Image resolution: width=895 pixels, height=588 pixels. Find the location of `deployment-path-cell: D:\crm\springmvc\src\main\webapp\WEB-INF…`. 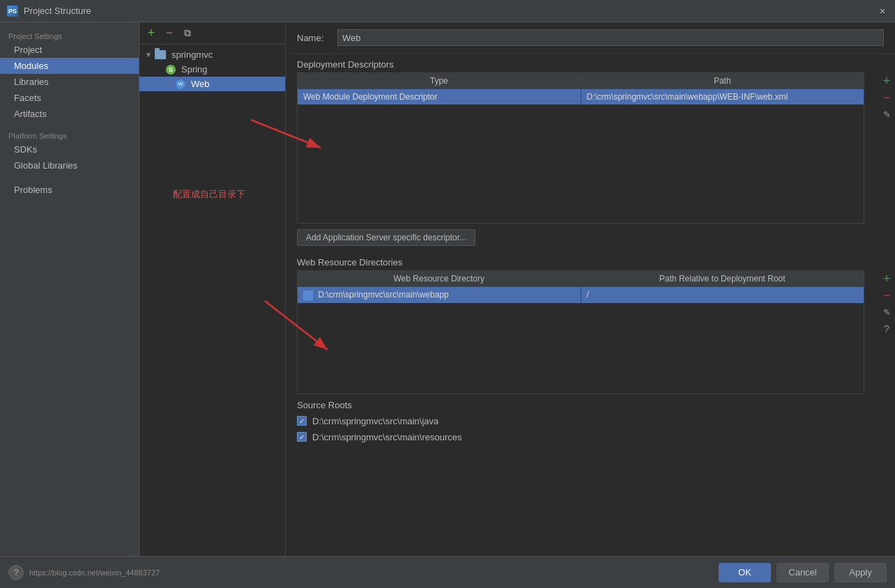

deployment-path-cell: D:\crm\springmvc\src\main\webapp\WEB-INF… is located at coordinates (723, 97).